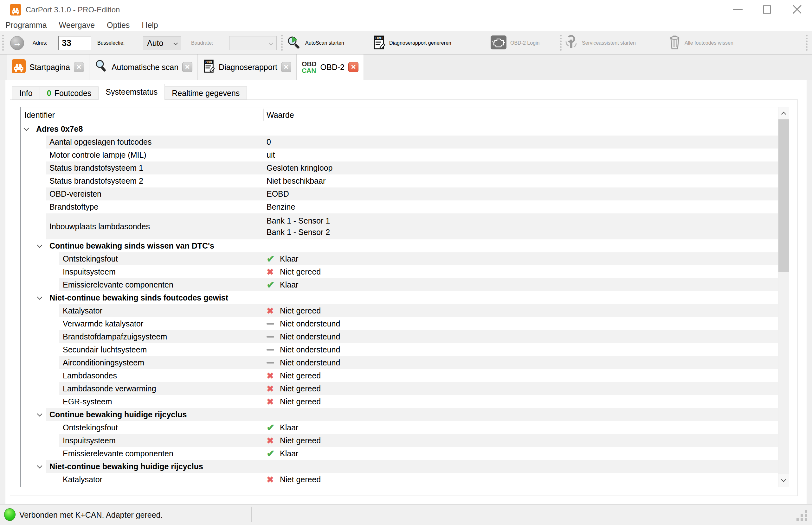 The width and height of the screenshot is (812, 525). What do you see at coordinates (515, 43) in the screenshot?
I see `obd2-login-button: OBD-2 Login` at bounding box center [515, 43].